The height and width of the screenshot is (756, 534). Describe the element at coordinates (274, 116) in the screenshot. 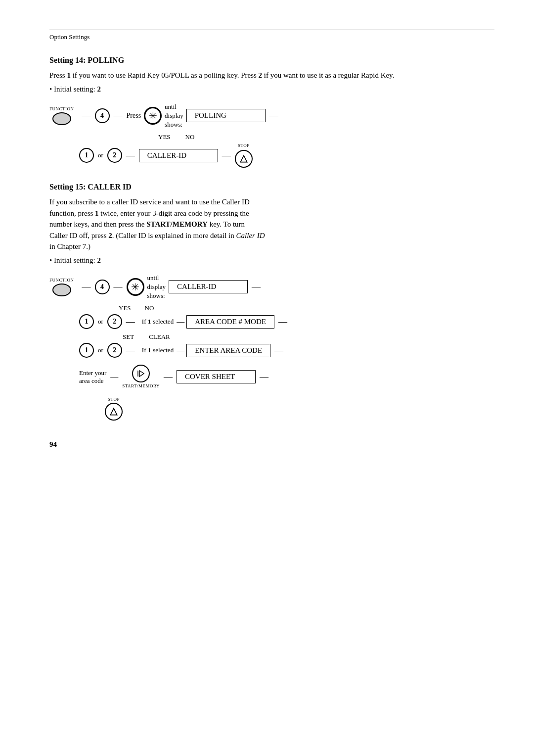

I see `dash3: —` at that location.